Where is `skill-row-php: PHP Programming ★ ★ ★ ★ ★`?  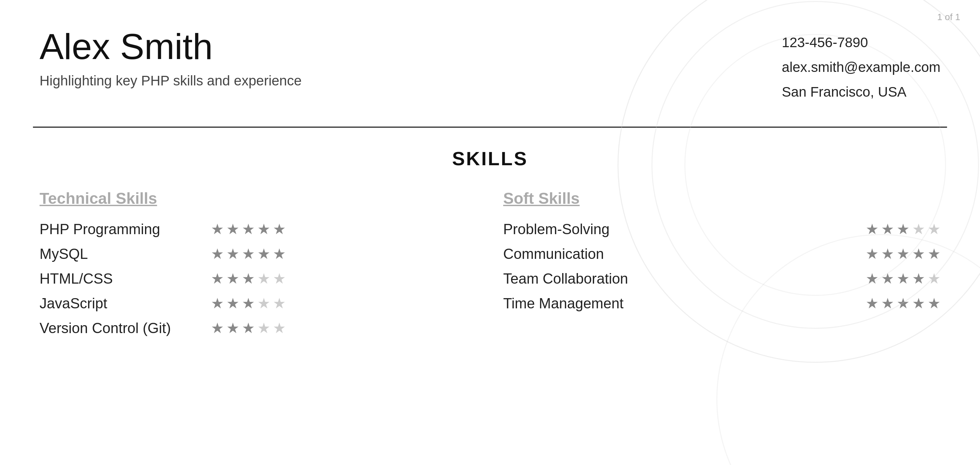 skill-row-php: PHP Programming ★ ★ ★ ★ ★ is located at coordinates (258, 229).